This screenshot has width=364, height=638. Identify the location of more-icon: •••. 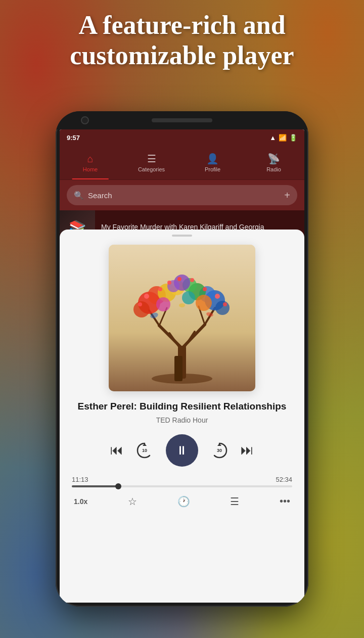
(285, 502).